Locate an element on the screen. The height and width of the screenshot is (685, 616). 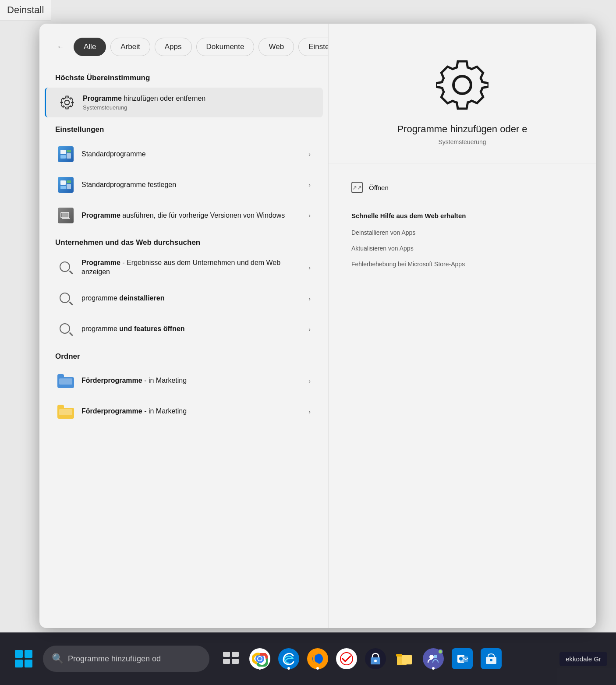
web-item-3-content: programme und features öffnen is located at coordinates (191, 329).